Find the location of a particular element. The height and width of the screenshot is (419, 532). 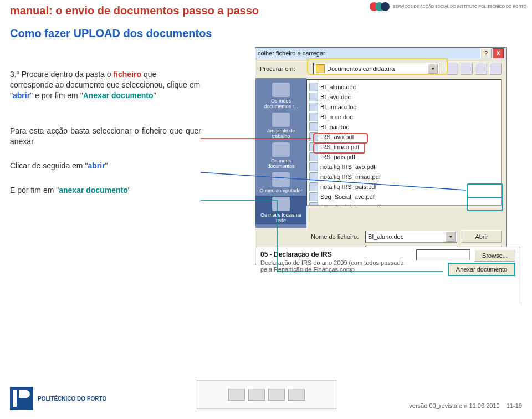

sidebar-network: Os meus locais na rede is located at coordinates (281, 210).